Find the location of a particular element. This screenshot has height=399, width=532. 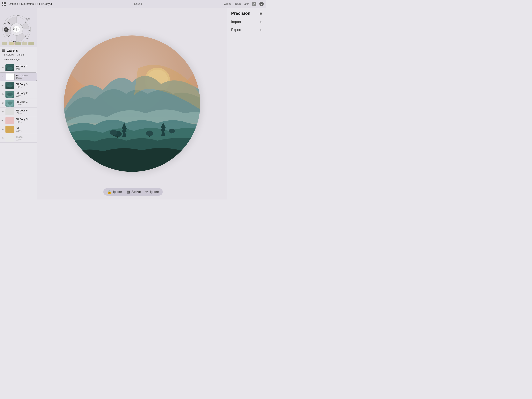

dots-grid-icon is located at coordinates (260, 13).